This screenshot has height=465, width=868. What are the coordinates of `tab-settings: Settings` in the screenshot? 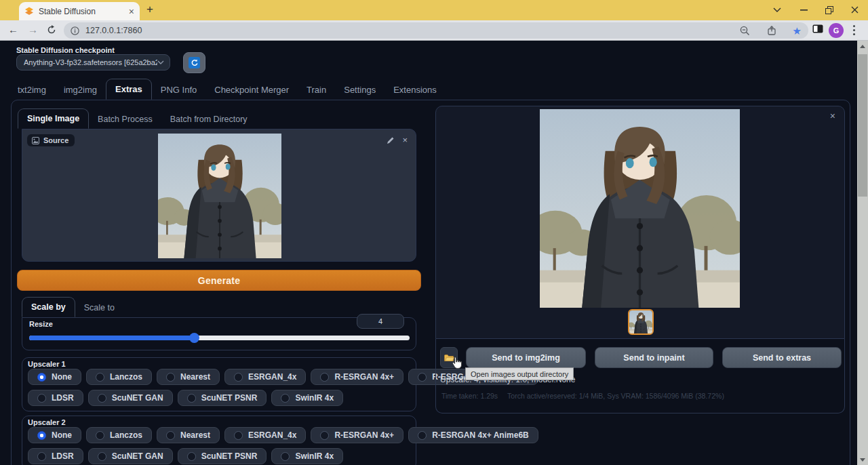 It's located at (359, 89).